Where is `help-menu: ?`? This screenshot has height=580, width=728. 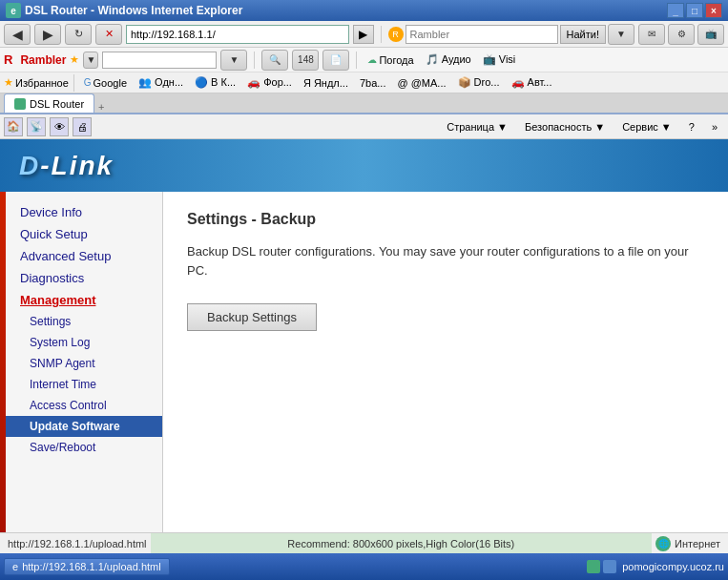
help-menu: ? is located at coordinates (692, 127).